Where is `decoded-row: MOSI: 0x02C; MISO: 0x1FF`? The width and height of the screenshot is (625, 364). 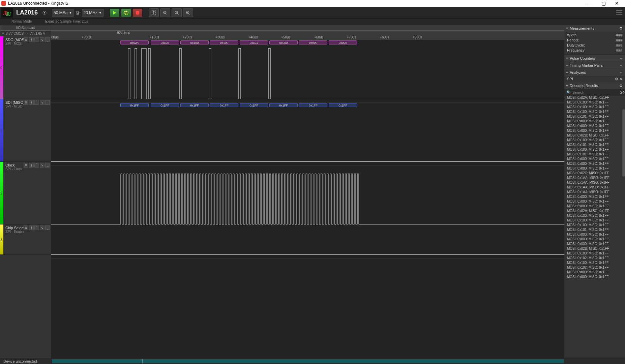 decoded-row: MOSI: 0x02C; MISO: 0x1FF is located at coordinates (595, 174).